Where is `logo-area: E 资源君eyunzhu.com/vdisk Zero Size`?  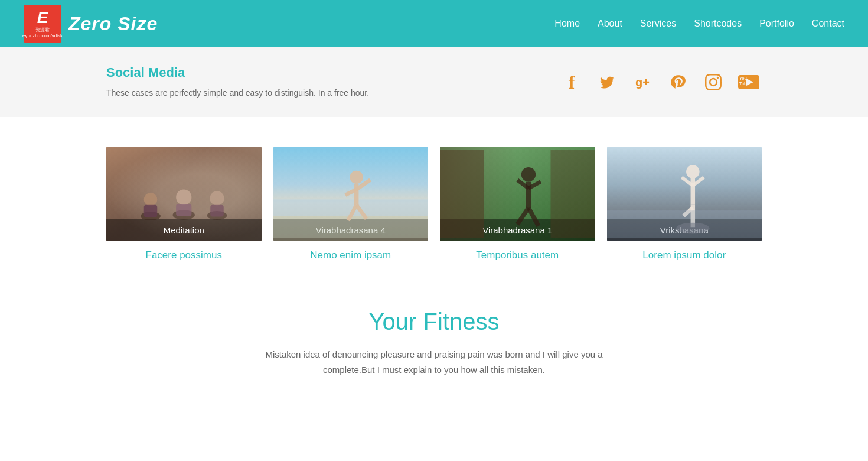 logo-area: E 资源君eyunzhu.com/vdisk Zero Size is located at coordinates (91, 24).